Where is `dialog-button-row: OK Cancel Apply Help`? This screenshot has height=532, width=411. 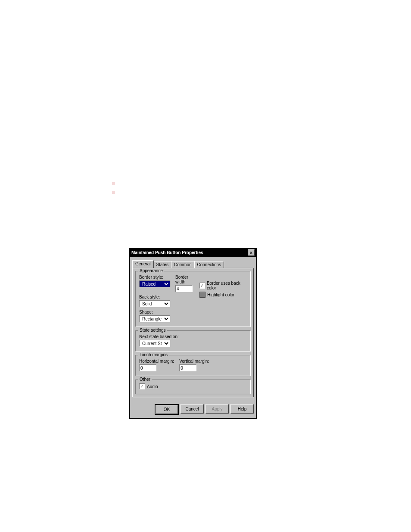
dialog-button-row: OK Cancel Apply Help is located at coordinates (193, 410).